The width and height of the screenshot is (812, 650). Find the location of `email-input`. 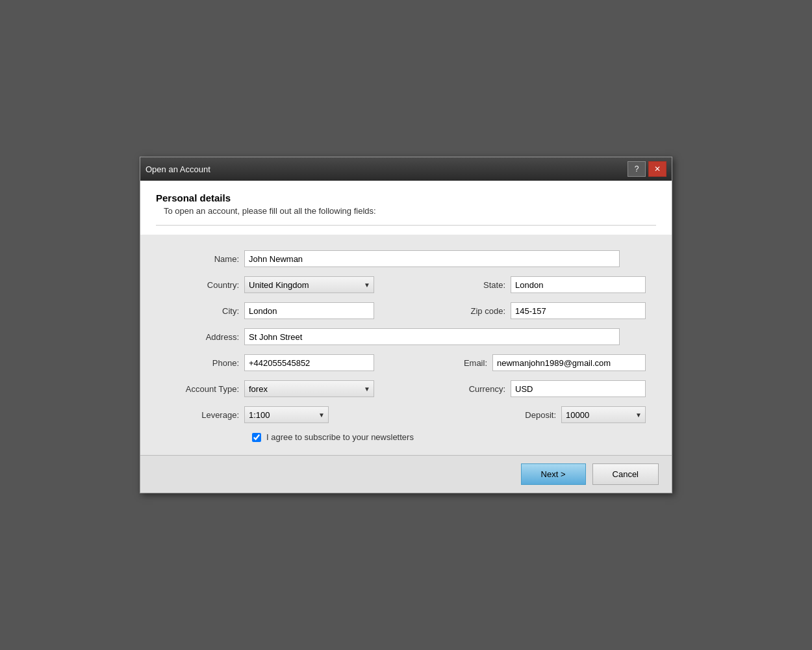

email-input is located at coordinates (569, 363).